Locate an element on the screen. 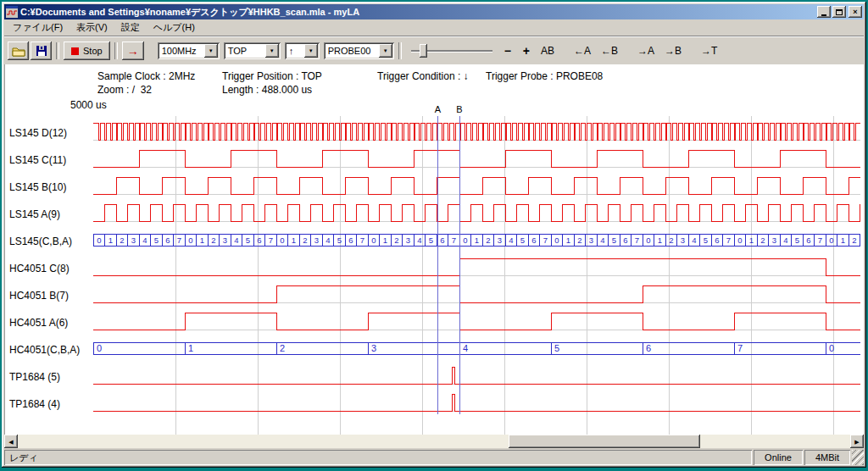  jump-left-a-button: ←A is located at coordinates (582, 51).